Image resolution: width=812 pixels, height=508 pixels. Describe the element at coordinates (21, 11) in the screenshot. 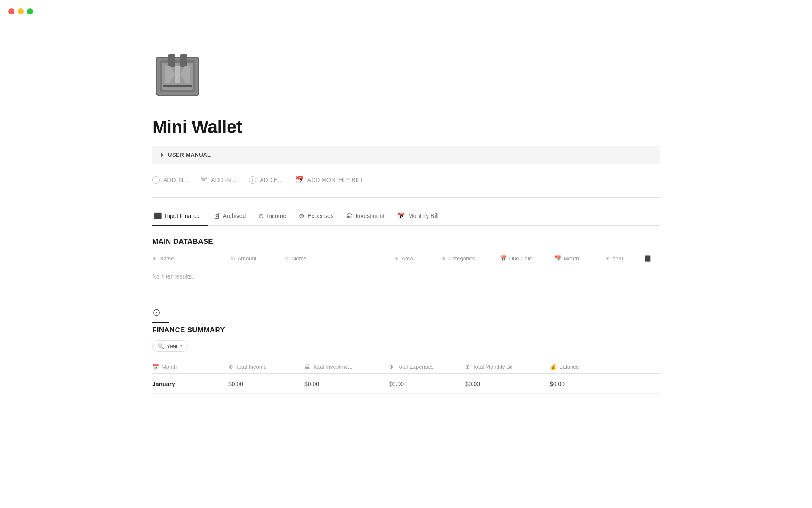

I see `traffic-lights` at that location.